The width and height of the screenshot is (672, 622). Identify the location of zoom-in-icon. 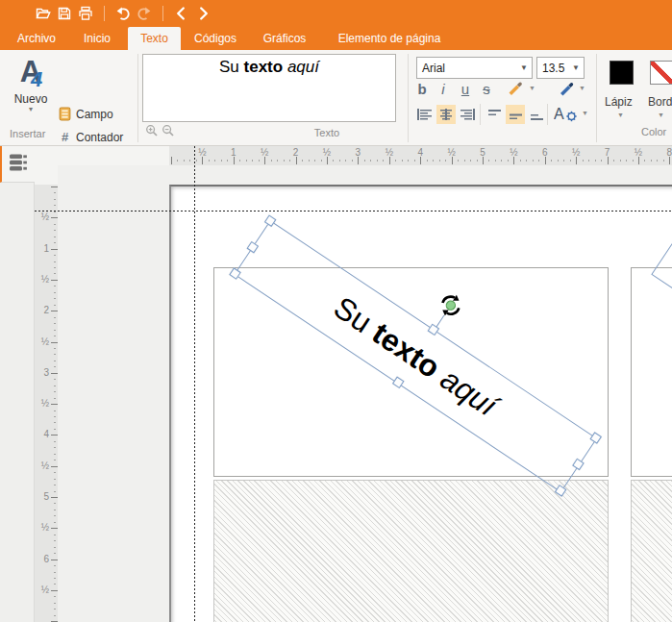
(152, 131).